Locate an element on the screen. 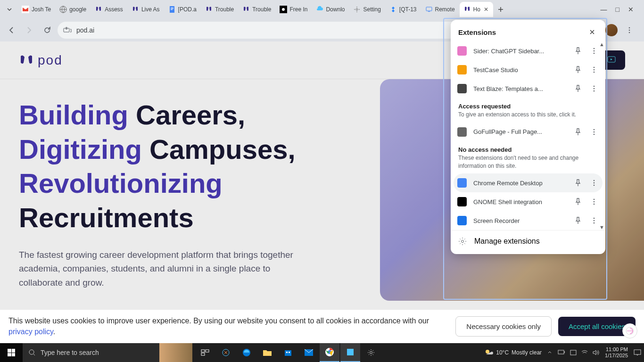 The height and width of the screenshot is (362, 644). task-view-icon is located at coordinates (205, 353).